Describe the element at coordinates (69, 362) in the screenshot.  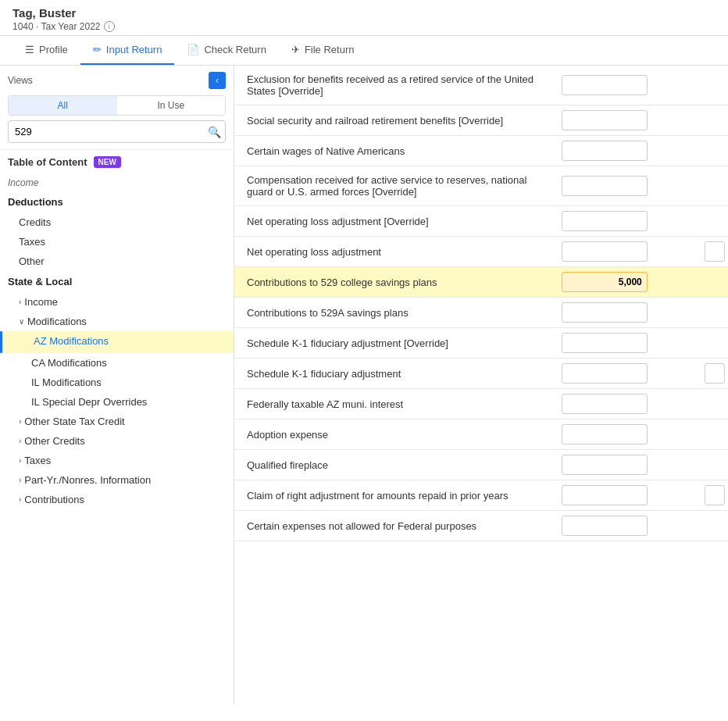
I see `ca-modifications-label: CA Modifications` at that location.